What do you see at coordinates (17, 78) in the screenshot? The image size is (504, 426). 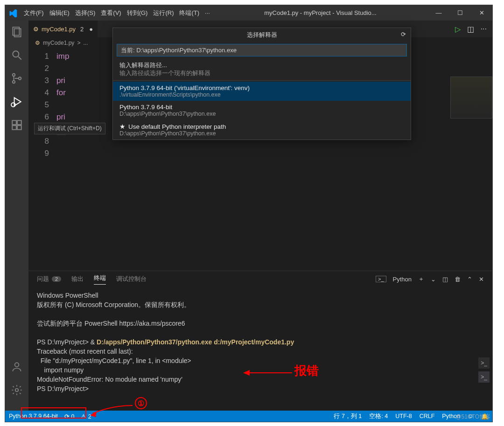 I see `source-control-icon` at bounding box center [17, 78].